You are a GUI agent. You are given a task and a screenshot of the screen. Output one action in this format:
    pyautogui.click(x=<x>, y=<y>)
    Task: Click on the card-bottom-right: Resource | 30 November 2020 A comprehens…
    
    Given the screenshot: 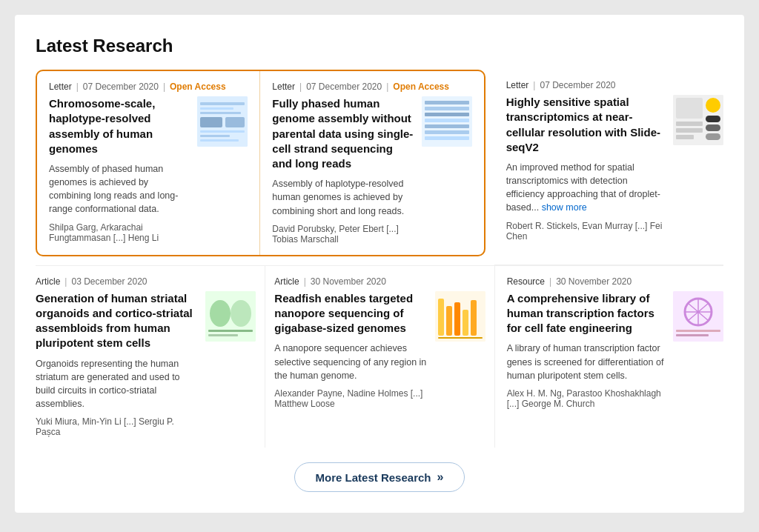 What is the action you would take?
    pyautogui.click(x=609, y=357)
    